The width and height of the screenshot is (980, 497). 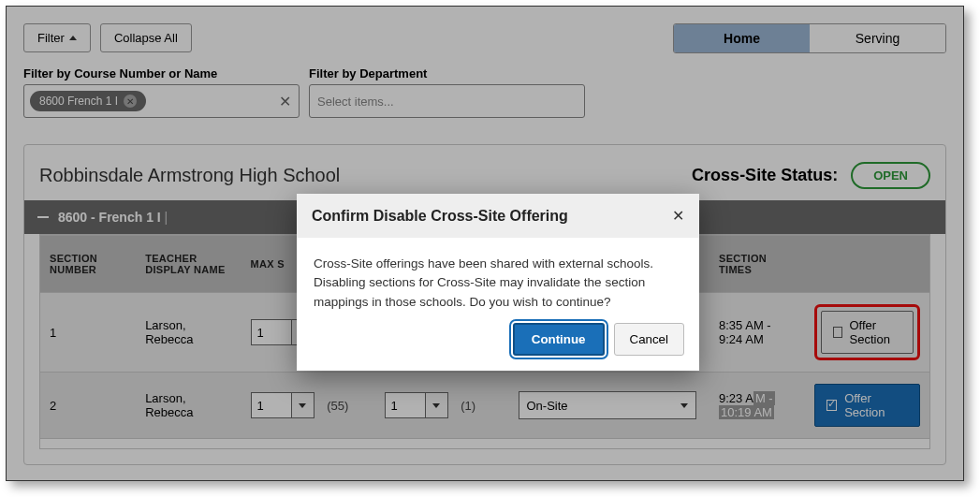 What do you see at coordinates (650, 339) in the screenshot?
I see `cancel-button: Cancel` at bounding box center [650, 339].